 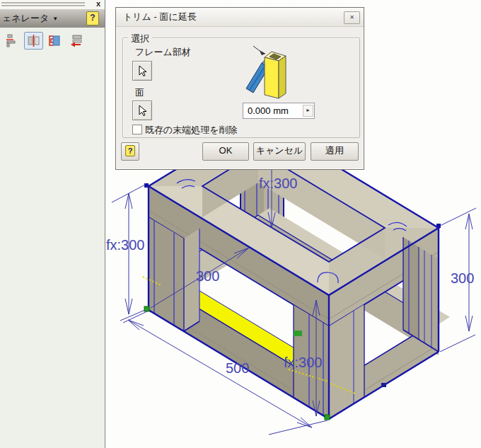 I want to click on panel-grip: x, so click(x=52, y=4).